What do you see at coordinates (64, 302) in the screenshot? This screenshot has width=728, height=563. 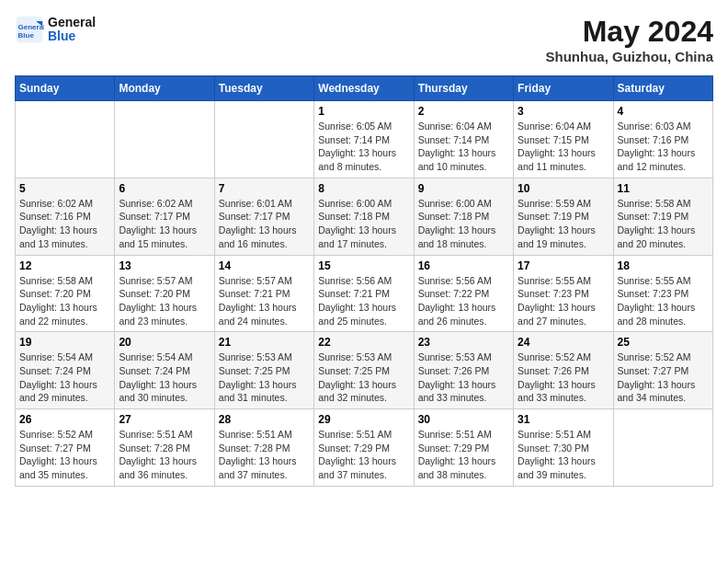 I see `day-info: Sunrise: 5:58 AMSunset: 7:20 PMDaylight:…` at bounding box center [64, 302].